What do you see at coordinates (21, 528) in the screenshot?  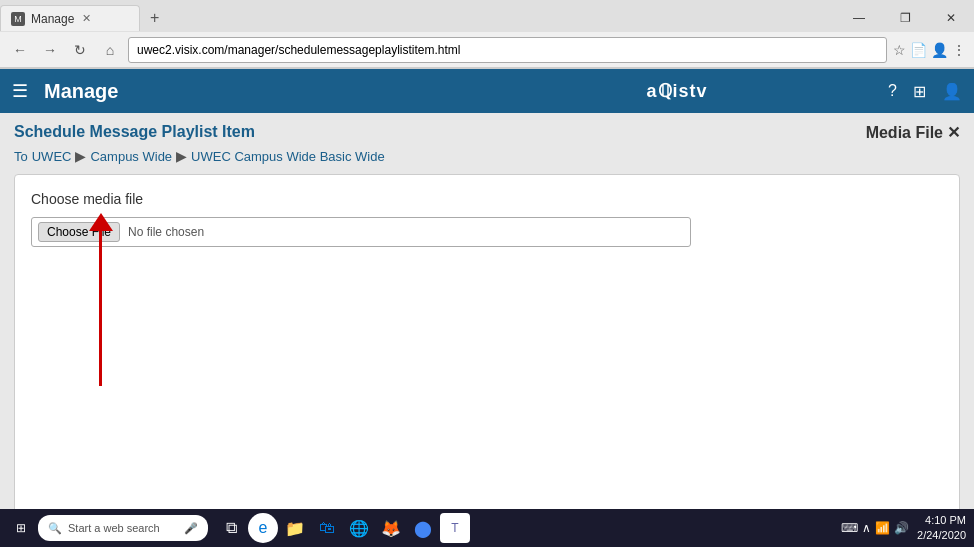 I see `start-button: ⊞` at bounding box center [21, 528].